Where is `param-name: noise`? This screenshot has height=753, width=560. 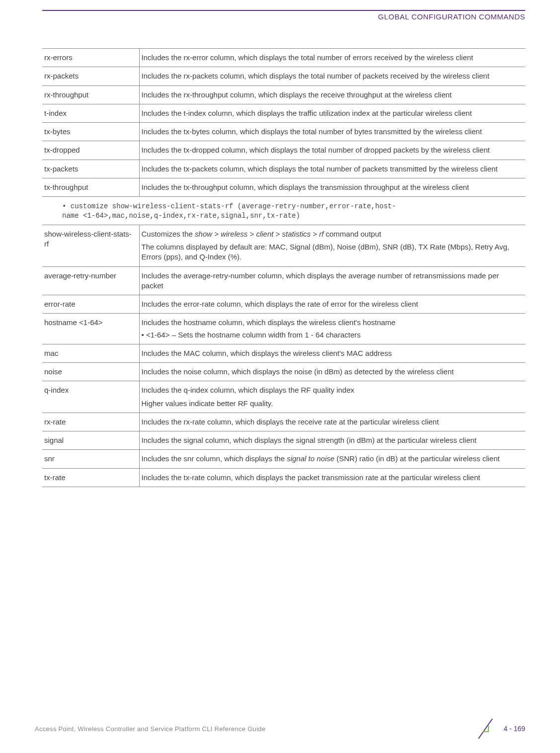 param-name: noise is located at coordinates (90, 372).